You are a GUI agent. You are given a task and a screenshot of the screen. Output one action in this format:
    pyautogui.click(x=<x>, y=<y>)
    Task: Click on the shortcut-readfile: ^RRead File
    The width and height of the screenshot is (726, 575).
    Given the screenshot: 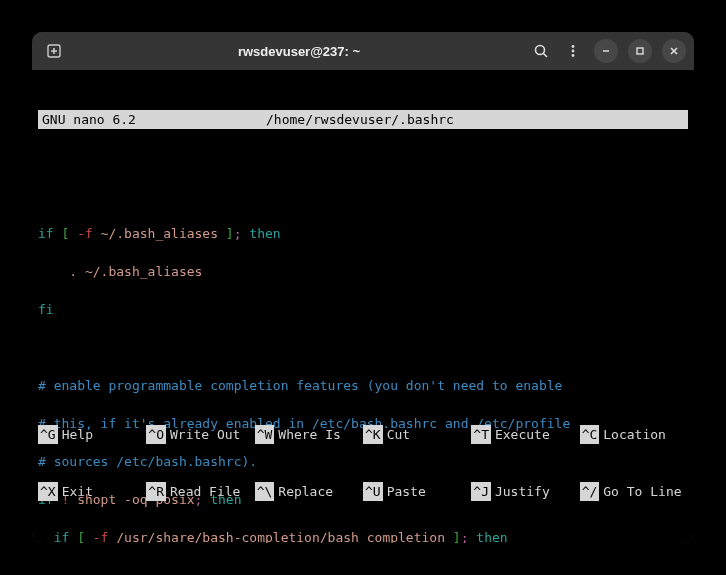 What is the action you would take?
    pyautogui.click(x=200, y=492)
    